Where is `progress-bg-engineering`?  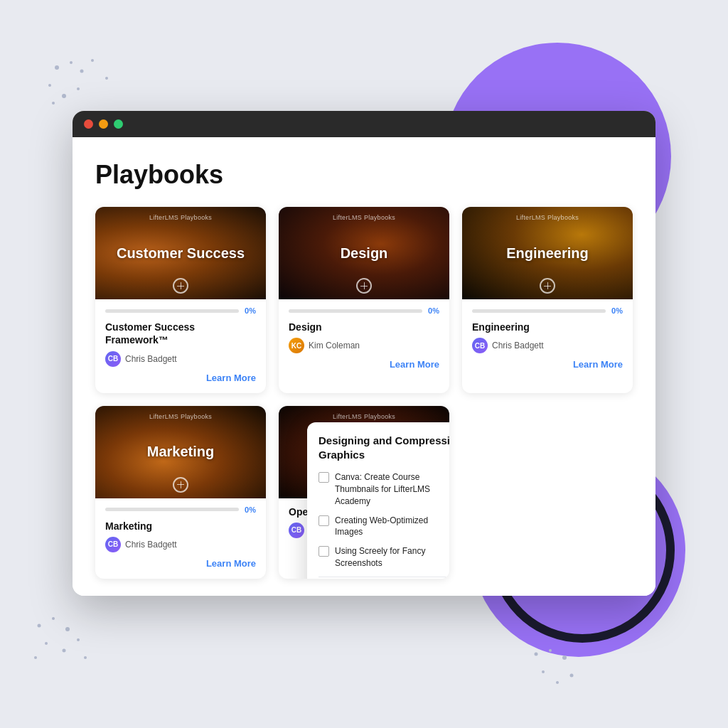 progress-bg-engineering is located at coordinates (539, 311).